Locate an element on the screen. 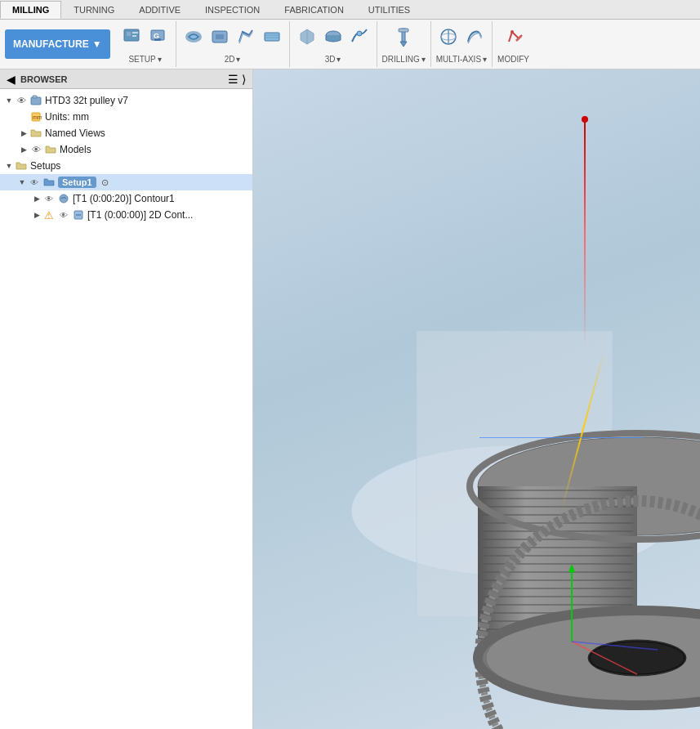 The width and height of the screenshot is (700, 729). op2-toggle: ▶ is located at coordinates (37, 215).